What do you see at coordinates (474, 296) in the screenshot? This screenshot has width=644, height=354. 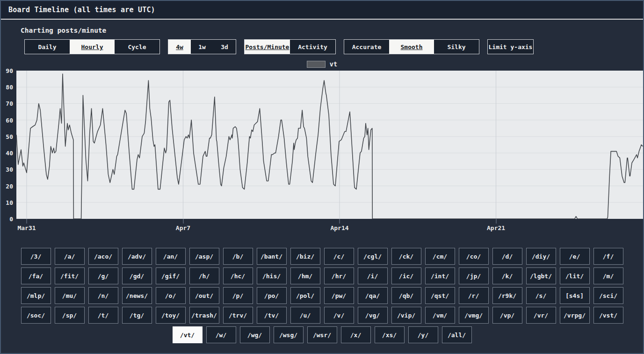 I see `board-button: /r/` at bounding box center [474, 296].